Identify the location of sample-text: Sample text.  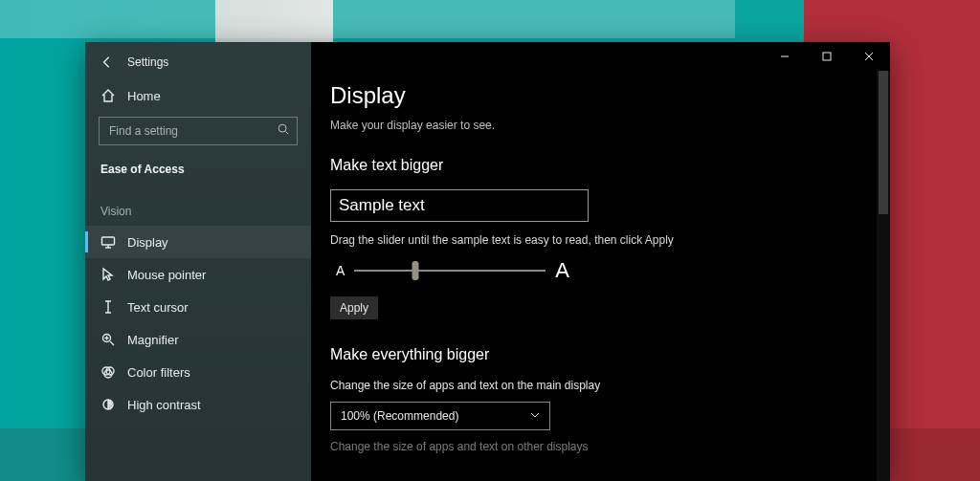
(382, 206).